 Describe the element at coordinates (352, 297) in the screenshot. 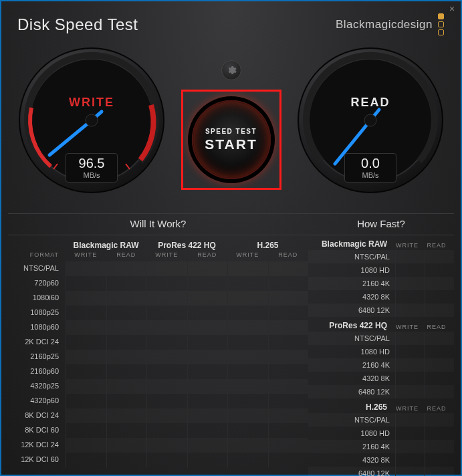

I see `format-label: 4320 8K` at that location.